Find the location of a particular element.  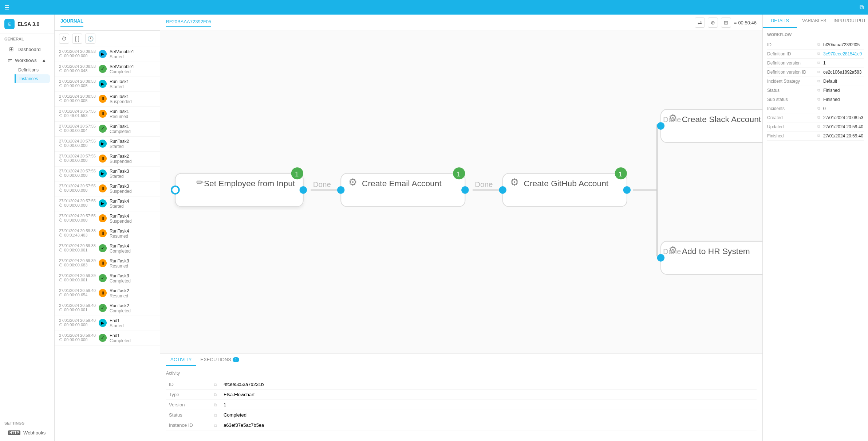

detail-value: 3e970eee281541c9 is located at coordinates (843, 54).